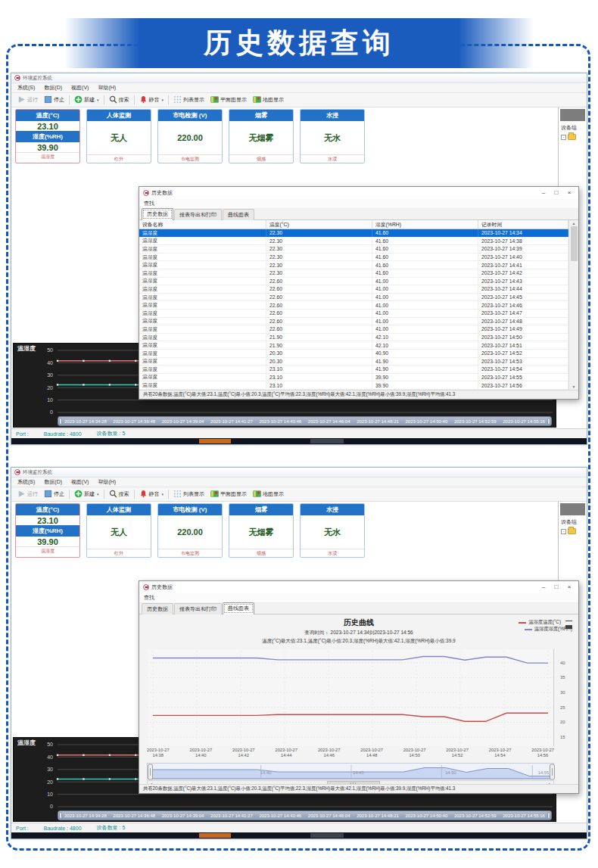  Describe the element at coordinates (415, 753) in the screenshot. I see `x-tick-label: 2023-10-2714:50` at that location.